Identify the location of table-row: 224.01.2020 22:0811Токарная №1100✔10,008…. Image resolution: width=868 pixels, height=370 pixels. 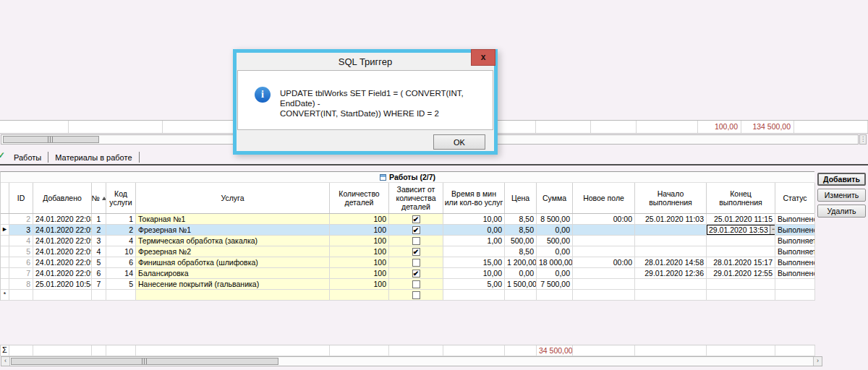
(408, 220).